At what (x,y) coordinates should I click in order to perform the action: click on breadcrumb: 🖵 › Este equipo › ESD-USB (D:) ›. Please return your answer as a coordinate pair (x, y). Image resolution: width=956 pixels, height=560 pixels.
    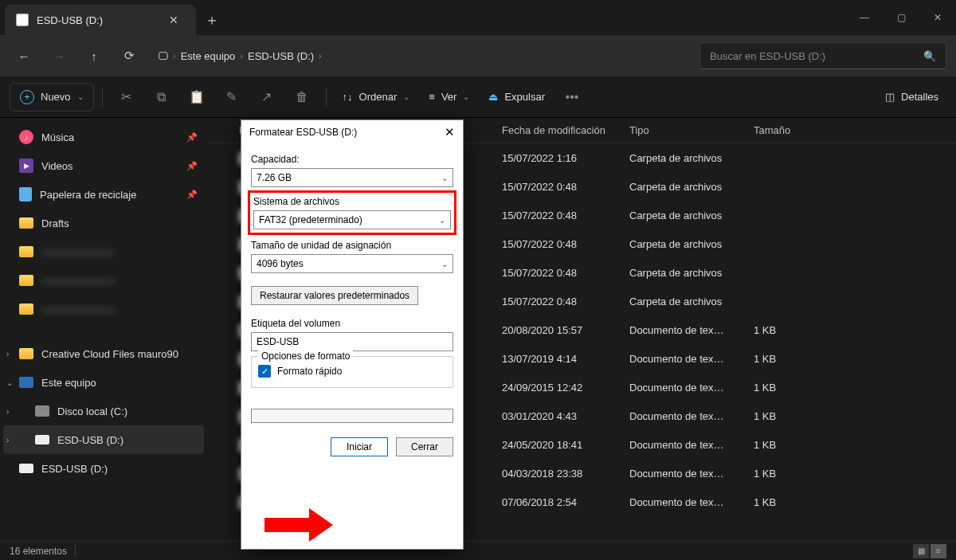
    Looking at the image, I should click on (421, 56).